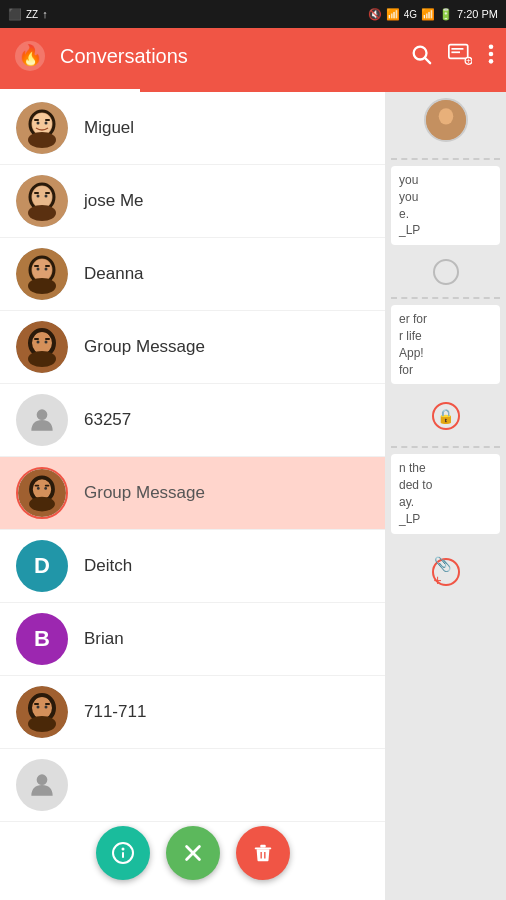 This screenshot has width=506, height=900. What do you see at coordinates (42, 639) in the screenshot?
I see `avatar: B` at bounding box center [42, 639].